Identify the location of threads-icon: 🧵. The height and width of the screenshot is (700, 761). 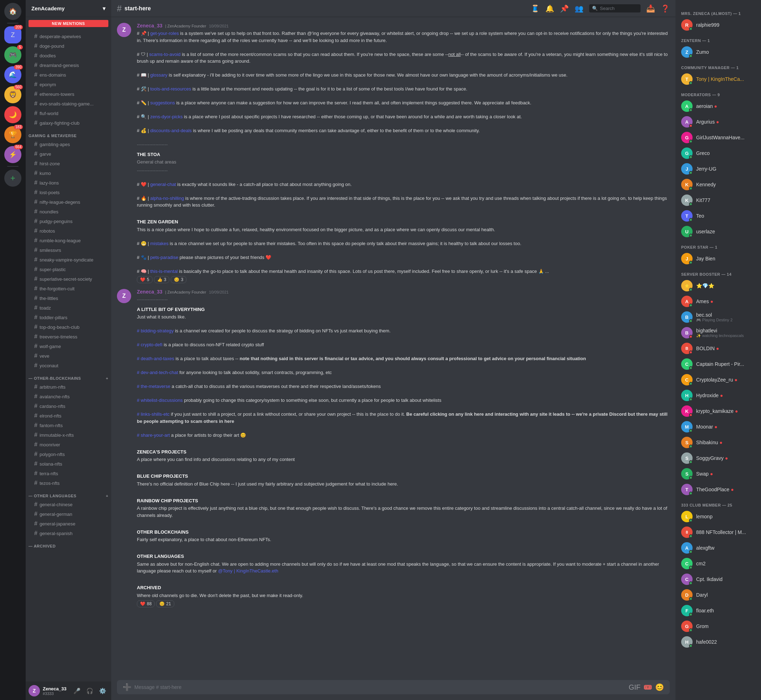
(535, 8).